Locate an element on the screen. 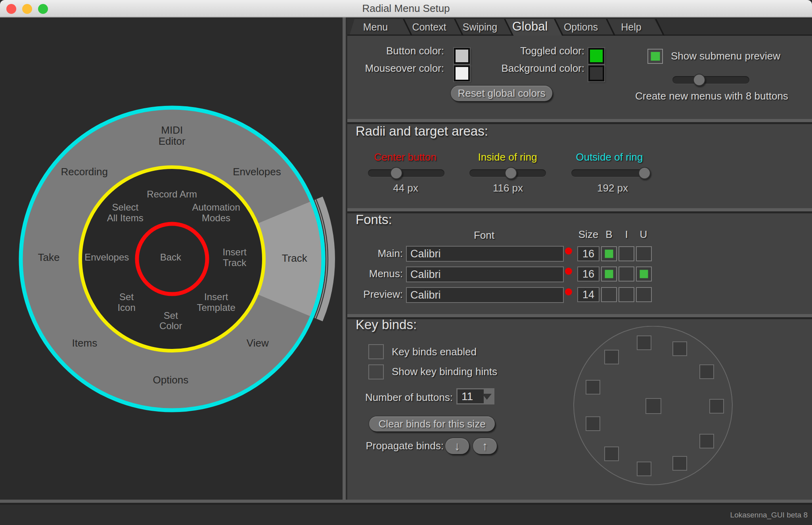  svg-text: Track is located at coordinates (235, 262).